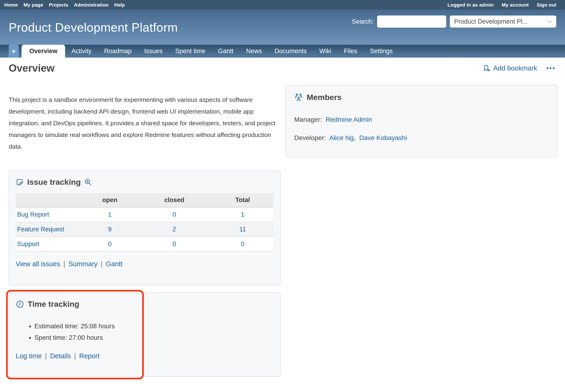  I want to click on more-actions-button: •••, so click(551, 68).